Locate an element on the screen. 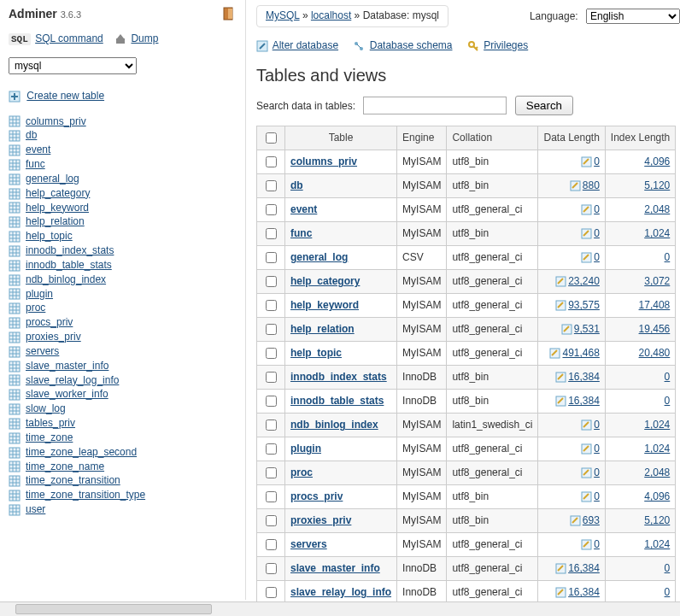 The width and height of the screenshot is (680, 616). privileges-link: Privileges is located at coordinates (506, 45).